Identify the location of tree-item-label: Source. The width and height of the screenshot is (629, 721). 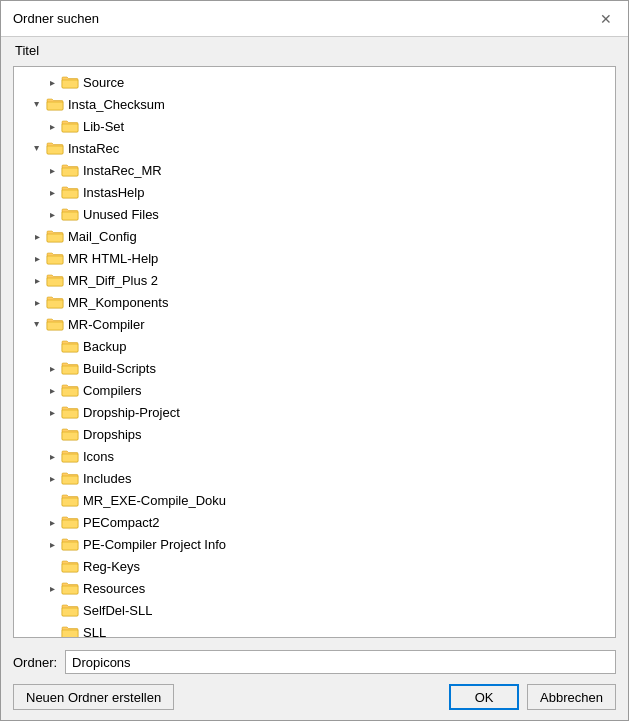
(104, 82).